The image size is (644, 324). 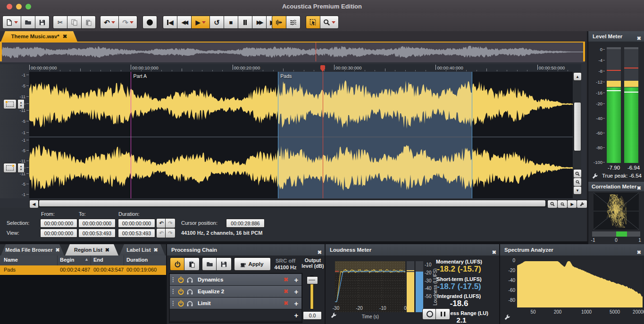 I want to click on horizontal-scroll-thumb, so click(x=293, y=203).